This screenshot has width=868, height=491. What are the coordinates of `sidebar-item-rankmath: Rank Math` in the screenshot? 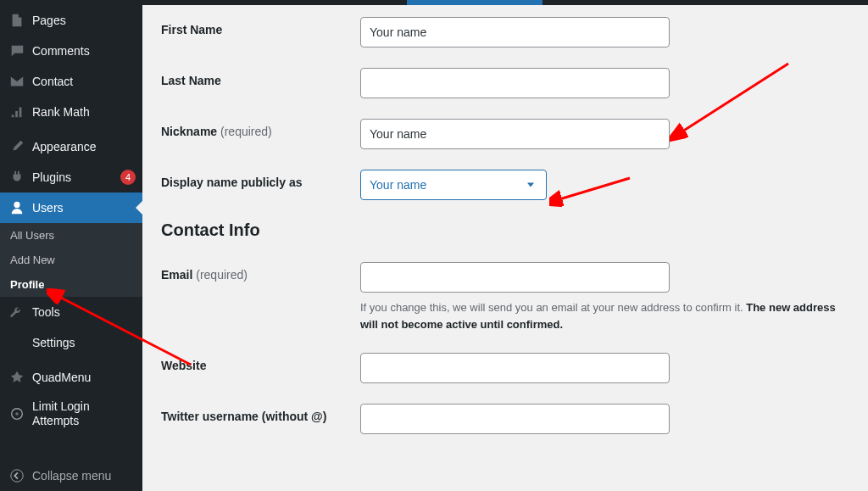 It's located at (71, 112).